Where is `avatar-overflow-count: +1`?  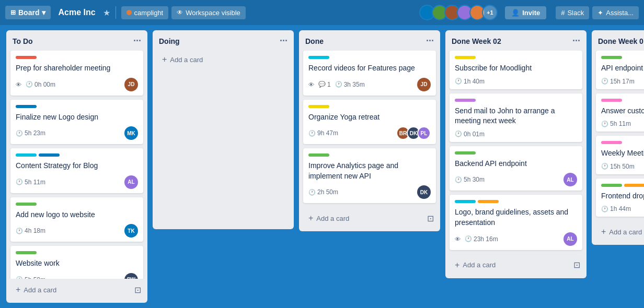
avatar-overflow-count: +1 is located at coordinates (490, 13).